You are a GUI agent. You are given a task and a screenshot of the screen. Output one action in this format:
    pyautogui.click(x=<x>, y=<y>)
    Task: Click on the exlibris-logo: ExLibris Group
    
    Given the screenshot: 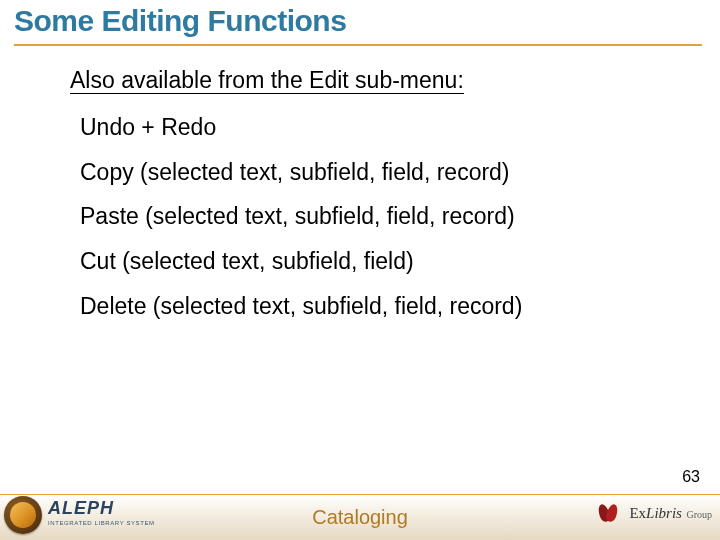 What is the action you would take?
    pyautogui.click(x=637, y=517)
    